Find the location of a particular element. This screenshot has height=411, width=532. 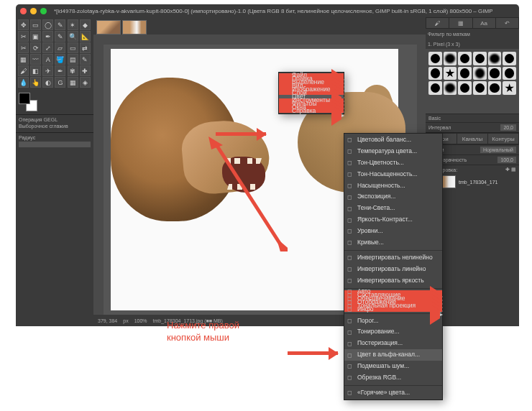

free-select-tool: ✎ is located at coordinates (60, 24).